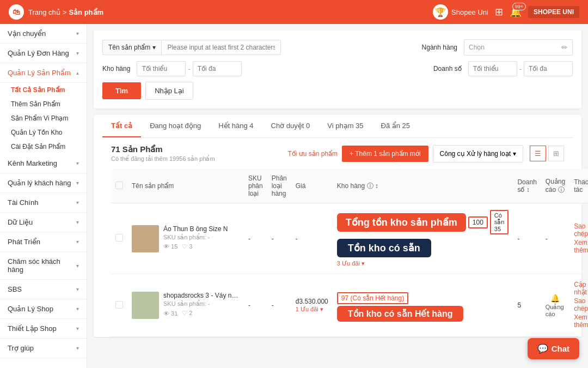 The height and width of the screenshot is (368, 588). I want to click on quang-cao-label: Quảng cáo, so click(555, 311).